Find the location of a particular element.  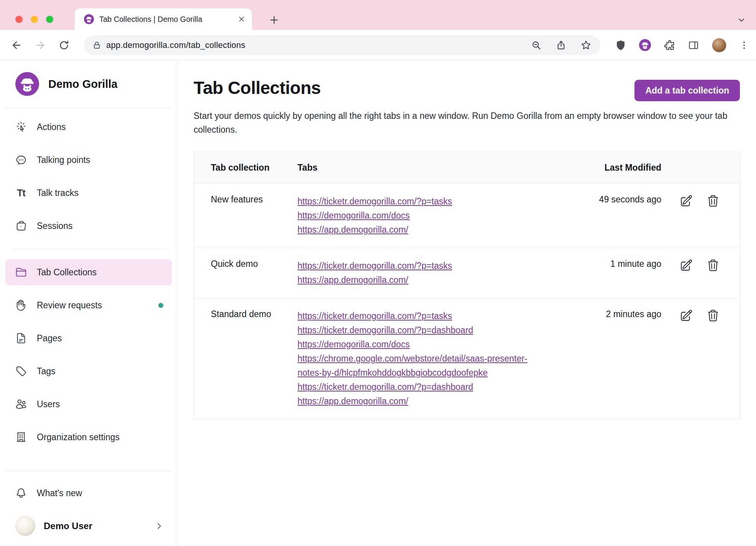

gorilla-logo-icon is located at coordinates (27, 84).